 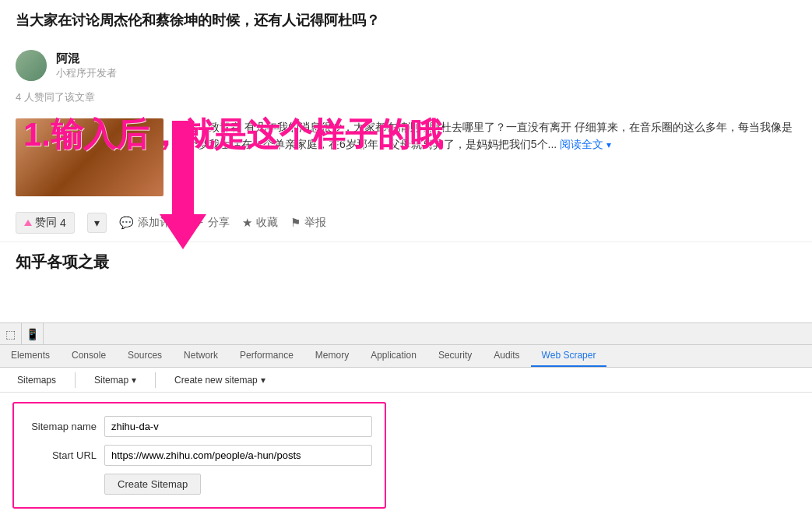 What do you see at coordinates (260, 223) in the screenshot?
I see `collect-action: ★ 收藏` at bounding box center [260, 223].